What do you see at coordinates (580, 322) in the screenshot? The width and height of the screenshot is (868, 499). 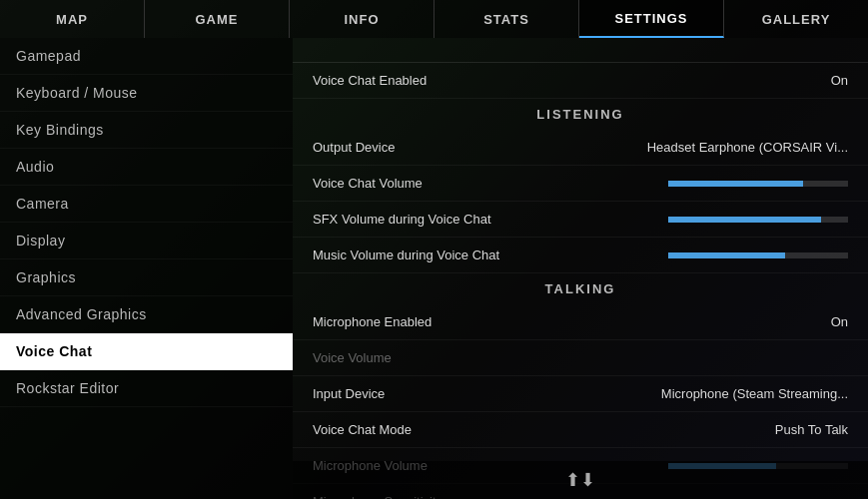 I see `settings-row: Microphone EnabledOn` at bounding box center [580, 322].